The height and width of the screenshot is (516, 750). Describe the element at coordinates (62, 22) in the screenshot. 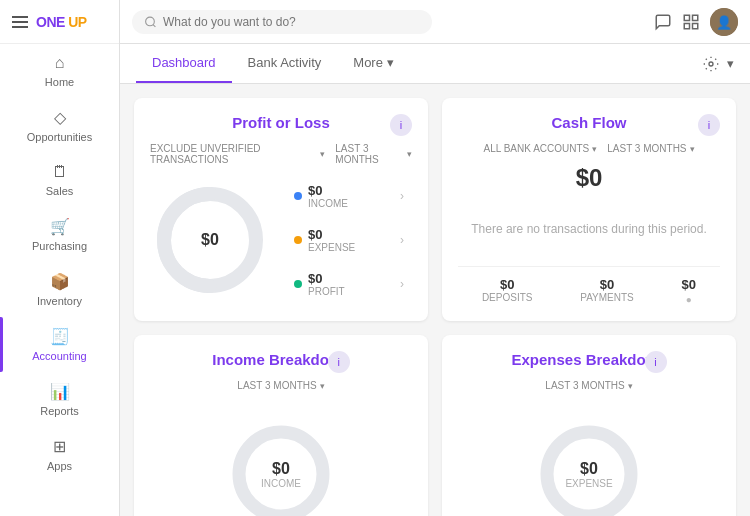

I see `app-logo: ONE UP` at that location.